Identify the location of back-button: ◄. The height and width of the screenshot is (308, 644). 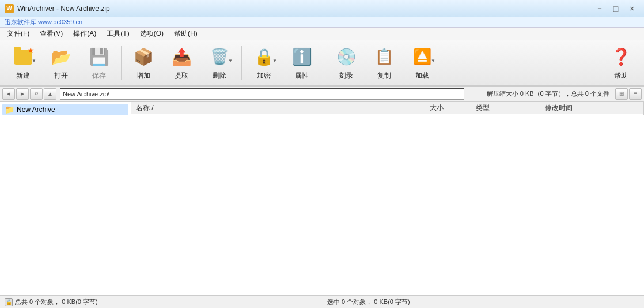
(9, 94).